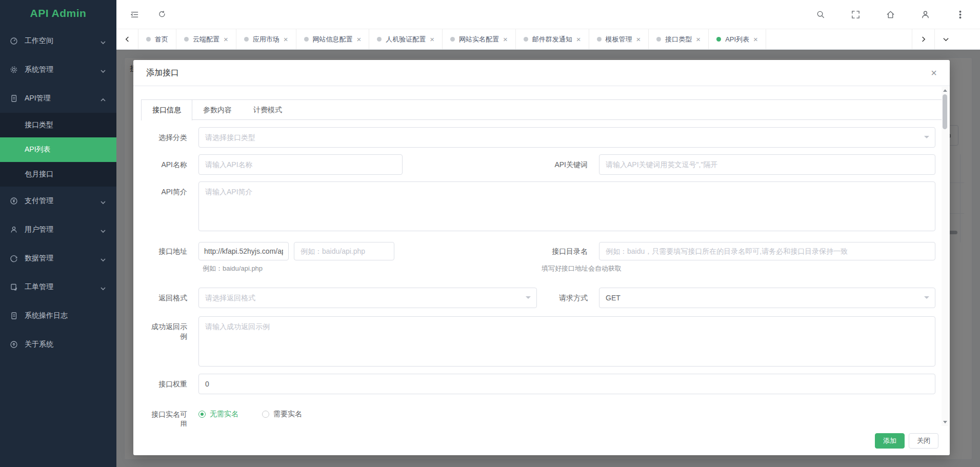  What do you see at coordinates (233, 269) in the screenshot?
I see `api-url-help-text: 例如：baidu/api.php` at bounding box center [233, 269].